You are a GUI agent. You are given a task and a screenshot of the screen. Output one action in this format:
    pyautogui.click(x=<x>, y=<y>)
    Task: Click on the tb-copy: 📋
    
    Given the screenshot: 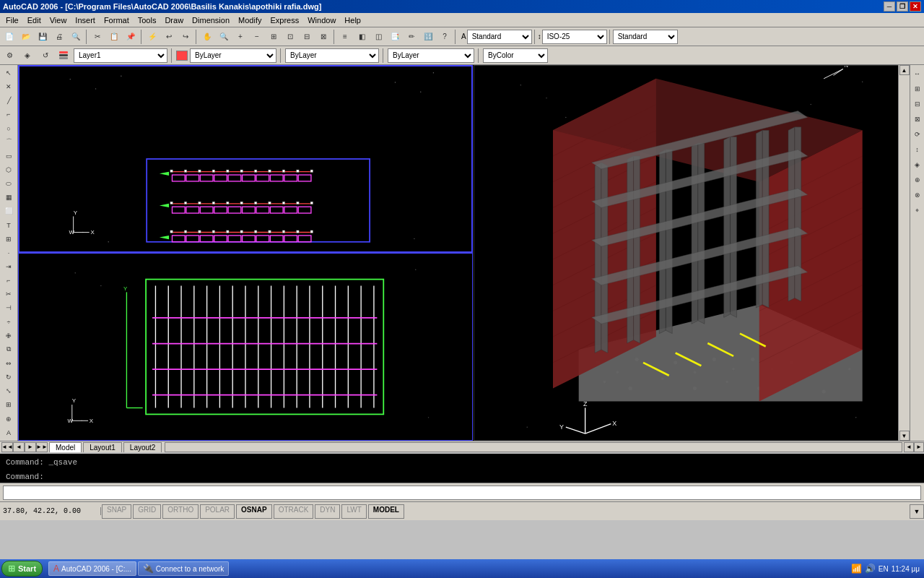 What is the action you would take?
    pyautogui.click(x=114, y=37)
    